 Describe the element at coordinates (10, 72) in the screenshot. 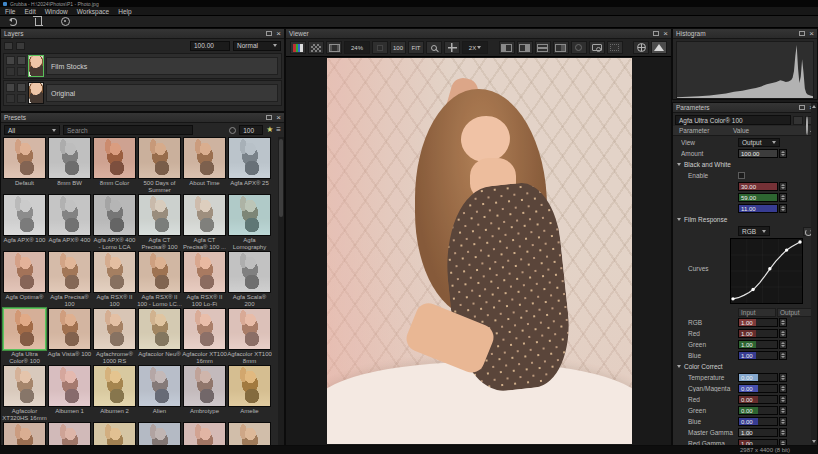

I see `mask-icon` at that location.